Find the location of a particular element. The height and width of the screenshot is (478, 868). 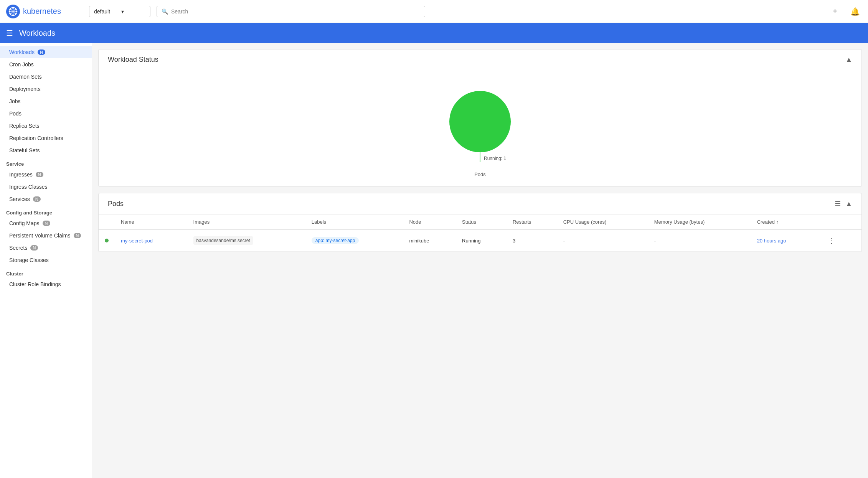

pods-chart: Running: 1 Pods is located at coordinates (480, 128).